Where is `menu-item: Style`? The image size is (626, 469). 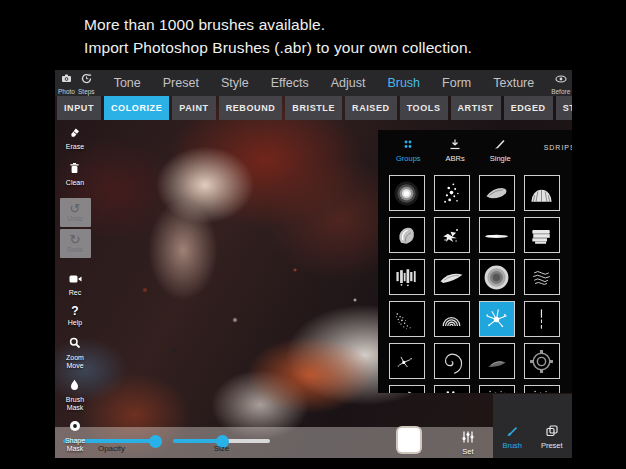
menu-item: Style is located at coordinates (235, 83).